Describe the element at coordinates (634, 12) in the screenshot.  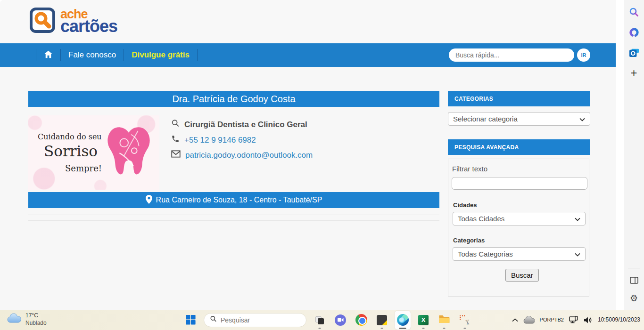
I see `bing-search-icon` at that location.